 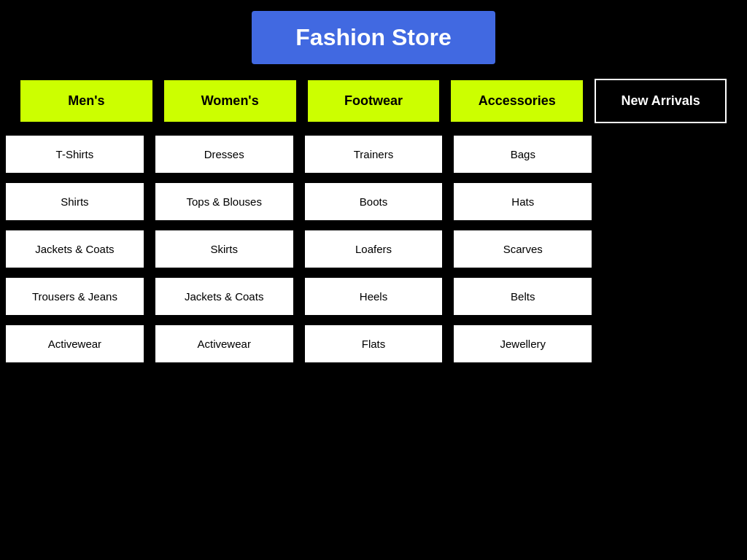 What do you see at coordinates (225, 201) in the screenshot?
I see `item-cell-1-1: Tops & Blouses` at bounding box center [225, 201].